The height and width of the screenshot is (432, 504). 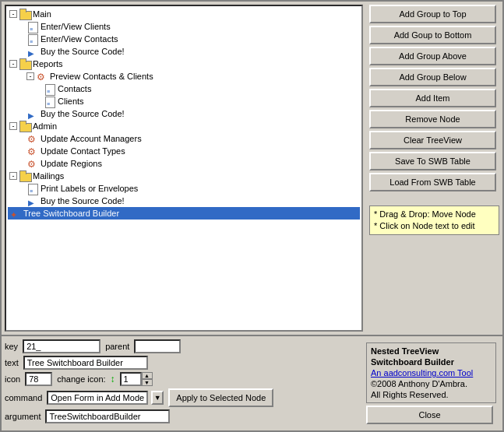 What do you see at coordinates (117, 346) in the screenshot?
I see `parent-label: parent` at bounding box center [117, 346].